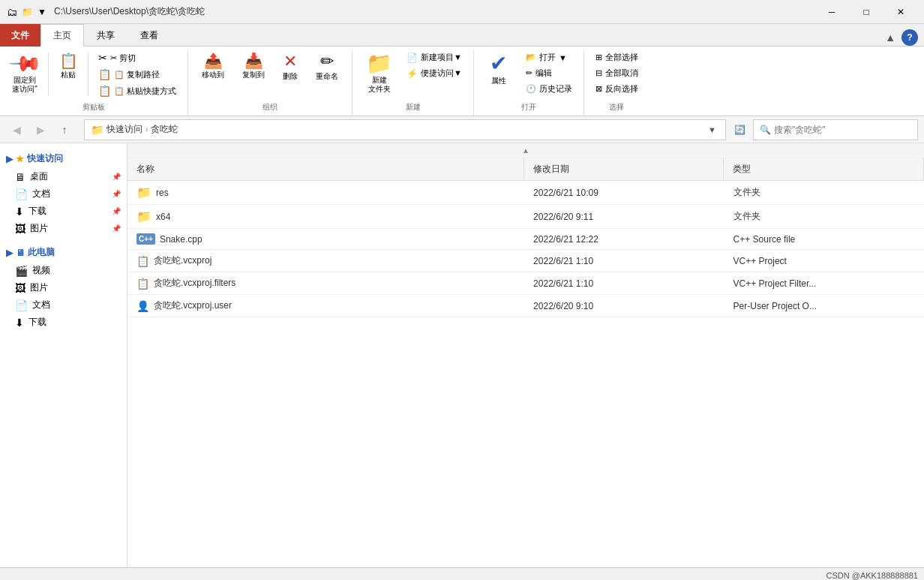 The height and width of the screenshot is (580, 924). Describe the element at coordinates (9, 159) in the screenshot. I see `quick-access-arrow: ▶` at that location.